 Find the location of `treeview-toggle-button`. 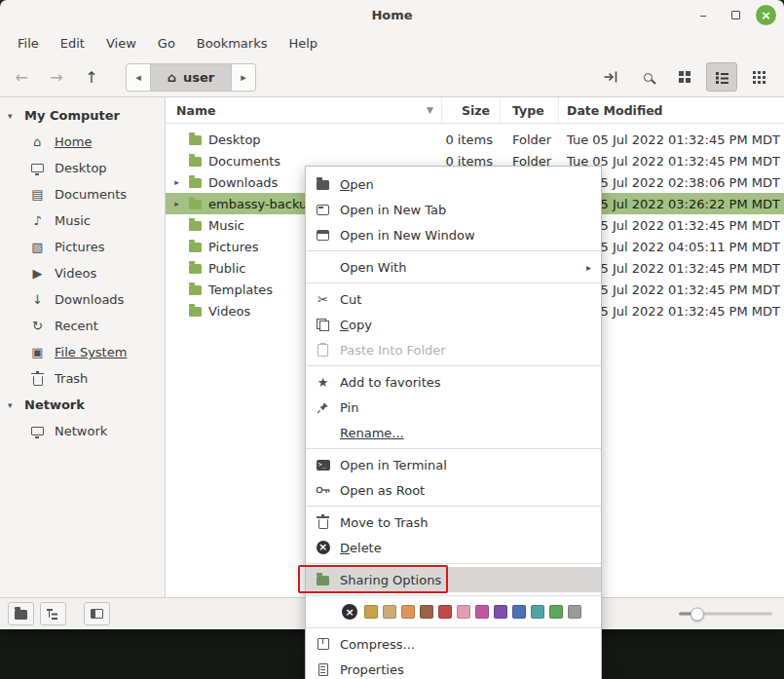

treeview-toggle-button is located at coordinates (53, 614).